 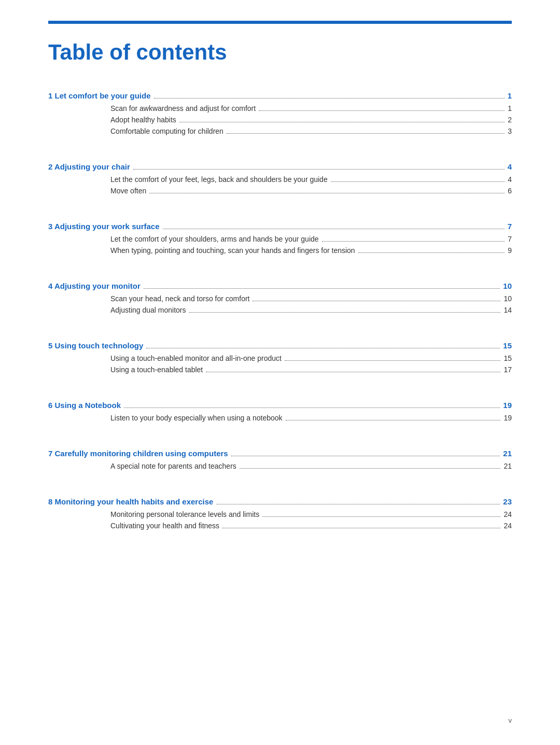 I want to click on entry-page: 17, so click(x=508, y=370).